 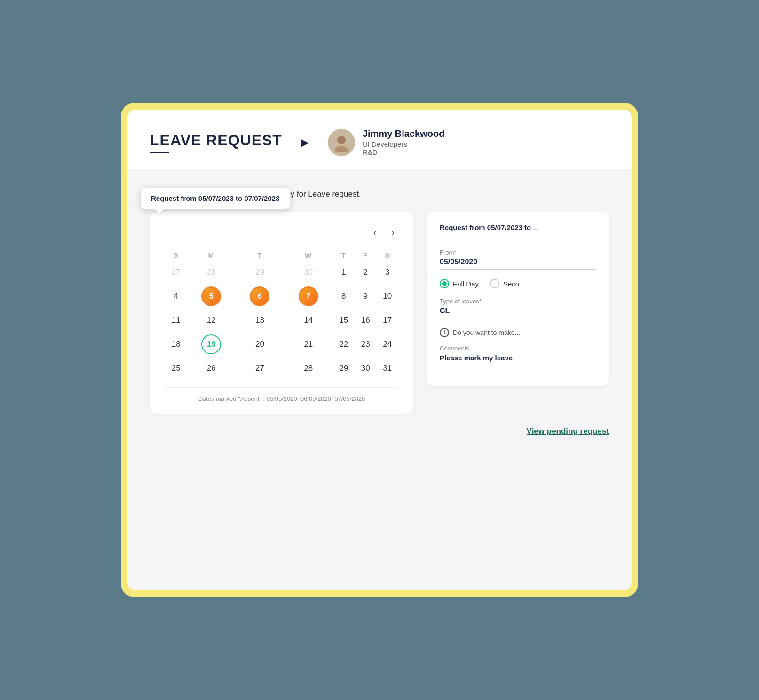 I want to click on from-value: 05/05/2020, so click(x=518, y=263).